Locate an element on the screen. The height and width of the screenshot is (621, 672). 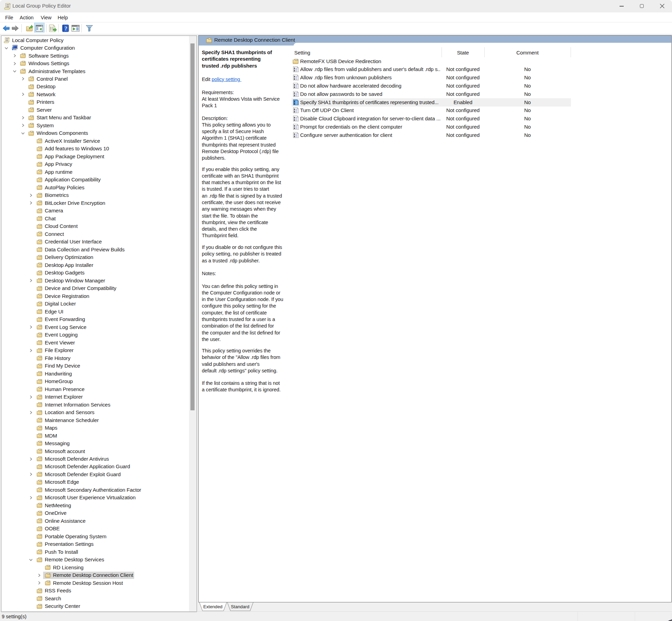
svg-text: Extended is located at coordinates (213, 607).